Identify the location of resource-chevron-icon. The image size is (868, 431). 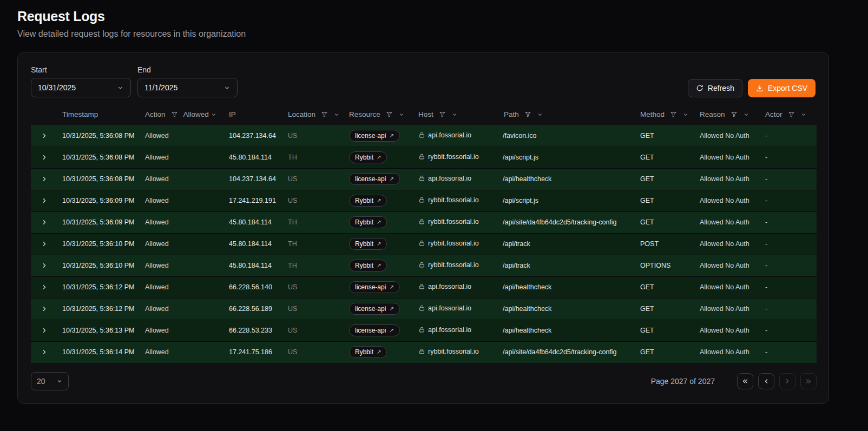
(402, 115).